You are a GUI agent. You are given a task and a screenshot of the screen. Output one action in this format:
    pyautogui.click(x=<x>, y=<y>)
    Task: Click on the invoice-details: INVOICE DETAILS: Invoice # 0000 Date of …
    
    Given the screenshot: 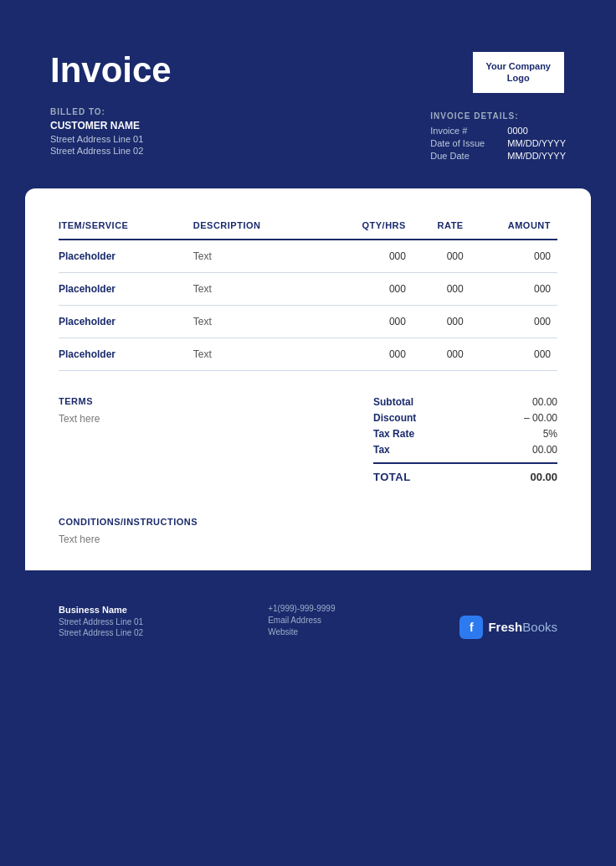 What is the action you would take?
    pyautogui.click(x=498, y=137)
    